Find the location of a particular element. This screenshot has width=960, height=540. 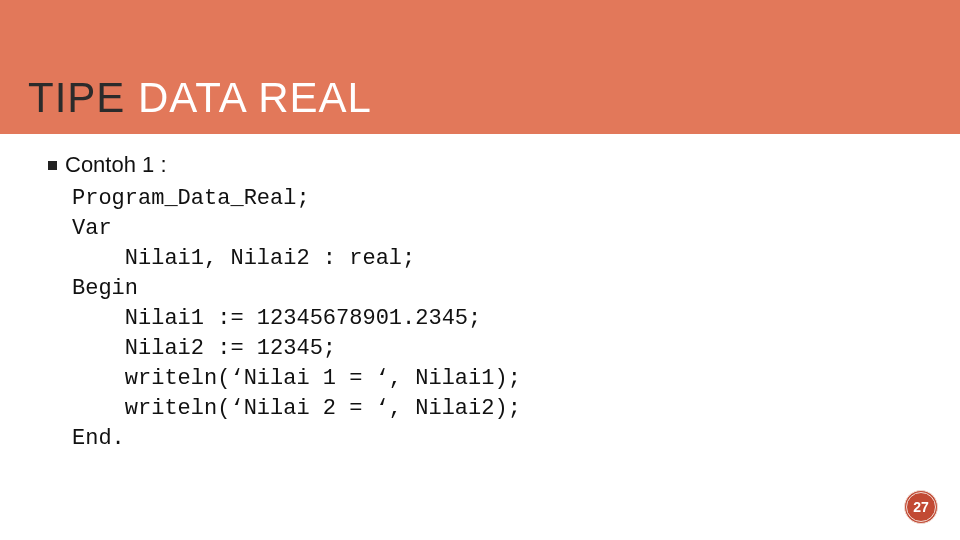

code-line-1: Program_Data_Real; is located at coordinates (191, 198).